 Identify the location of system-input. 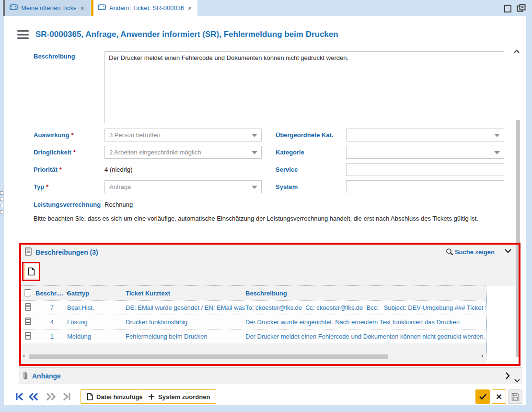
(425, 187).